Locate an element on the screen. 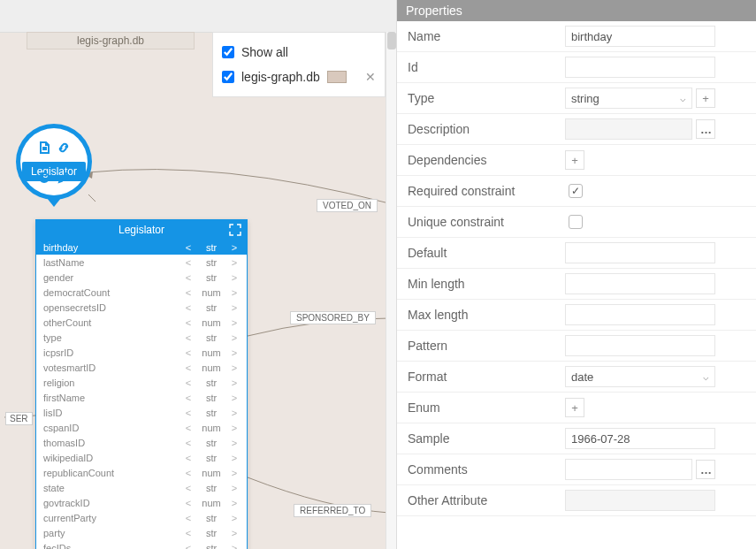 The width and height of the screenshot is (756, 549). attr-row-state: state<str> is located at coordinates (141, 488).